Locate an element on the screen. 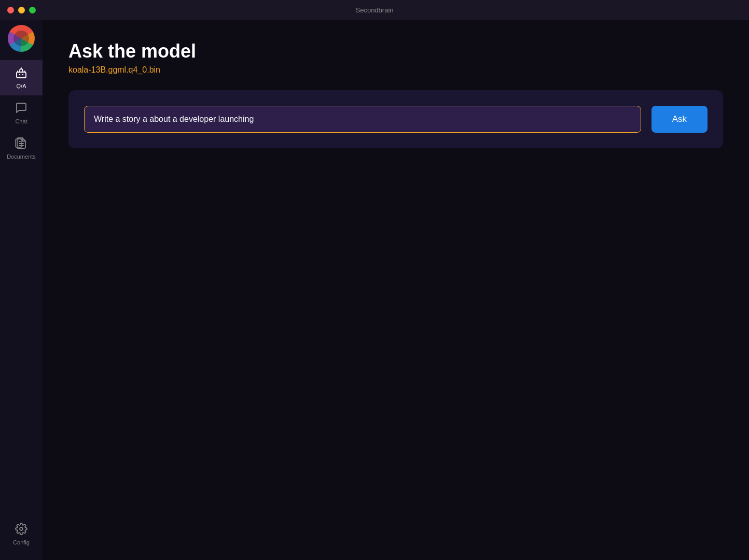 The height and width of the screenshot is (560, 749). documents-icon is located at coordinates (21, 144).